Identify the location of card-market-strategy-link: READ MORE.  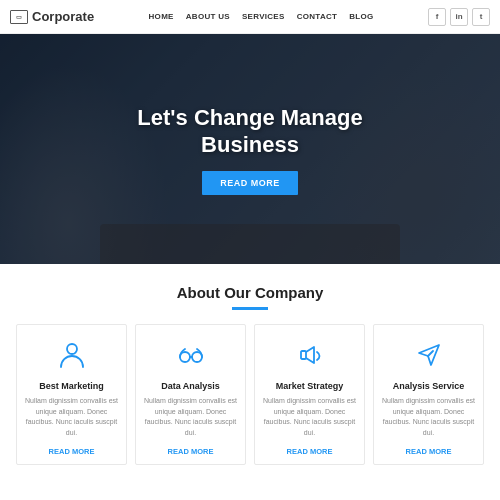
(310, 452).